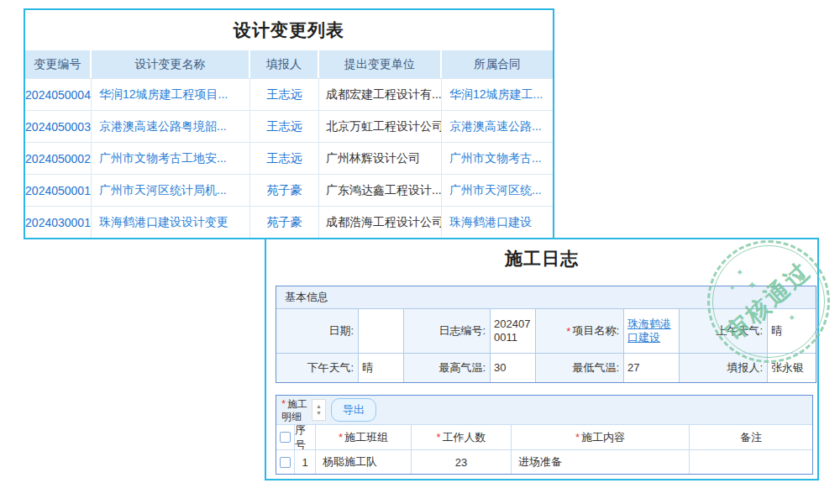 Image resolution: width=840 pixels, height=504 pixels. I want to click on construction-detail-label: *施工 明细, so click(296, 410).